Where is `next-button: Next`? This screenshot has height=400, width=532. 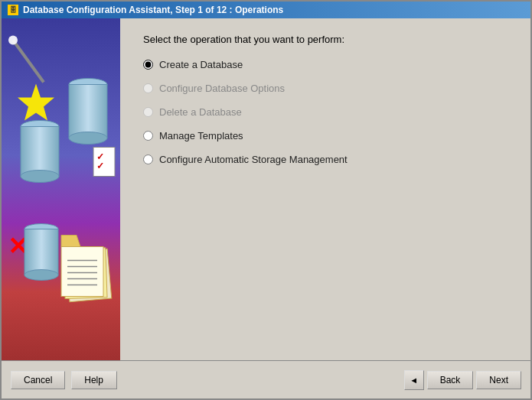 next-button: Next is located at coordinates (499, 380).